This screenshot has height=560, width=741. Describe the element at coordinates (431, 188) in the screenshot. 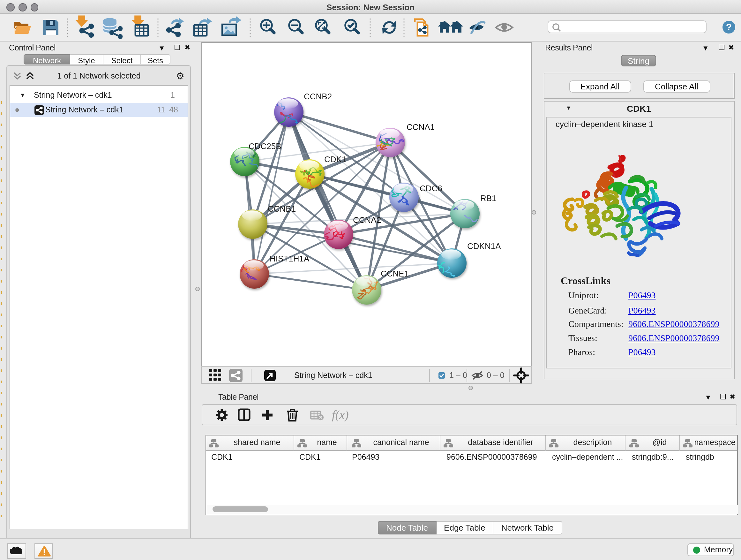

I see `svg-text: CDC6` at that location.